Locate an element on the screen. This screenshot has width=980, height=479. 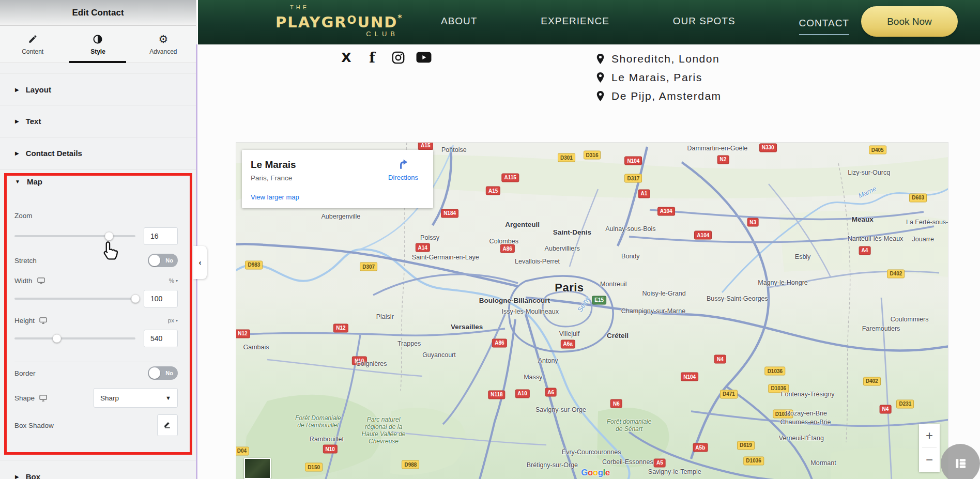
shape-label: Shape is located at coordinates (31, 398).